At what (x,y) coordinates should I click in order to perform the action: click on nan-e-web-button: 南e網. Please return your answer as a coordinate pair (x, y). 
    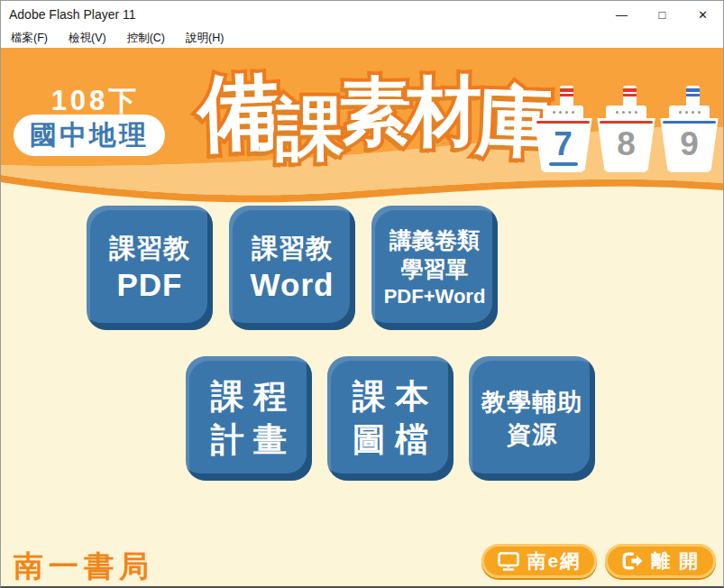
    Looking at the image, I should click on (539, 561).